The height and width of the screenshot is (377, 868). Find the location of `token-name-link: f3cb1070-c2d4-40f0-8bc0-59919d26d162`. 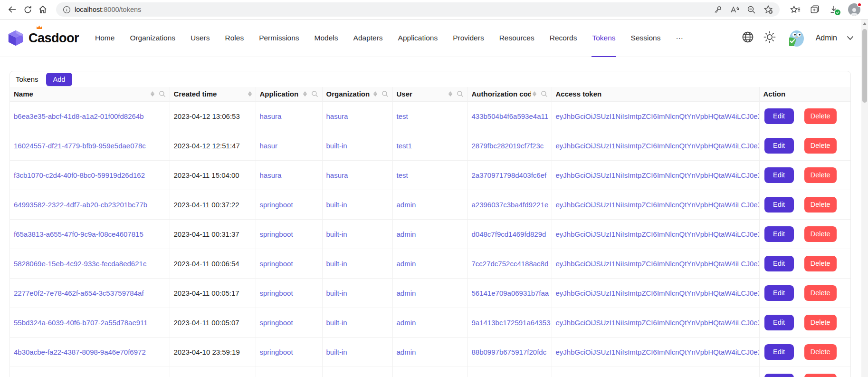

token-name-link: f3cb1070-c2d4-40f0-8bc0-59919d26d162 is located at coordinates (79, 175).